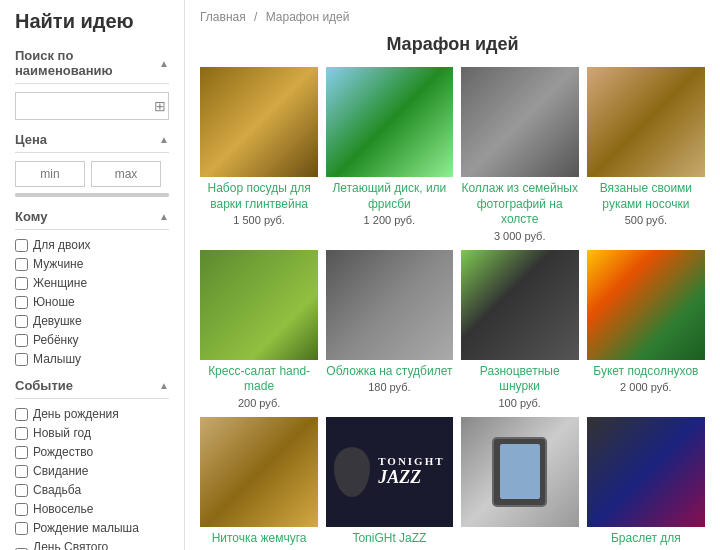 The height and width of the screenshot is (550, 720). I want to click on product-price: 500 руб., so click(646, 220).